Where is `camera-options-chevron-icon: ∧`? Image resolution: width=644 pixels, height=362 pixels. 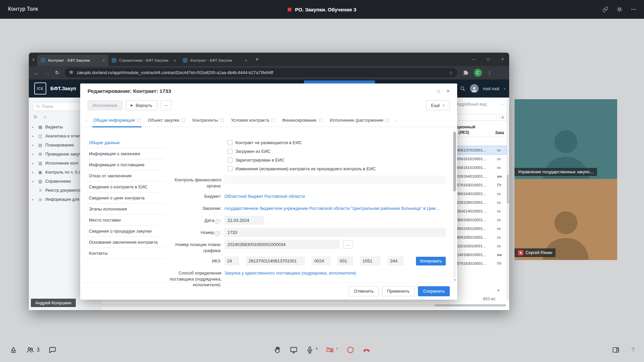
camera-options-chevron-icon: ∧ is located at coordinates (337, 349).